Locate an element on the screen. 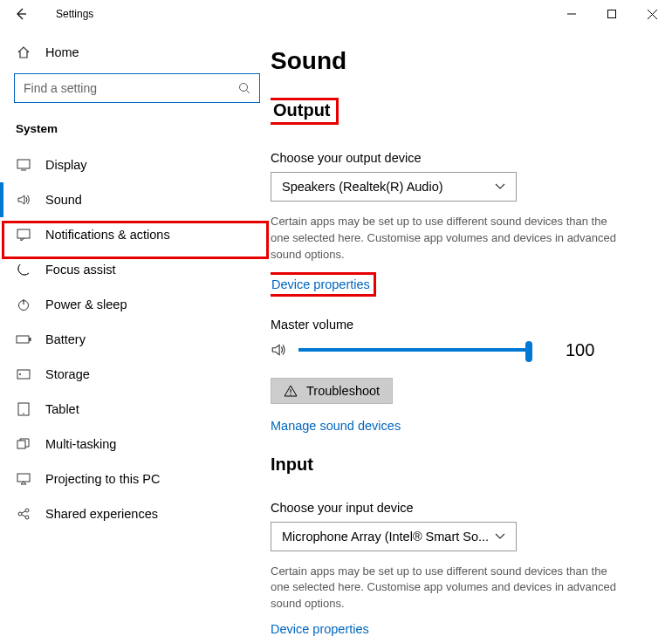  output-device-label: Choose your output device is located at coordinates (466, 158).